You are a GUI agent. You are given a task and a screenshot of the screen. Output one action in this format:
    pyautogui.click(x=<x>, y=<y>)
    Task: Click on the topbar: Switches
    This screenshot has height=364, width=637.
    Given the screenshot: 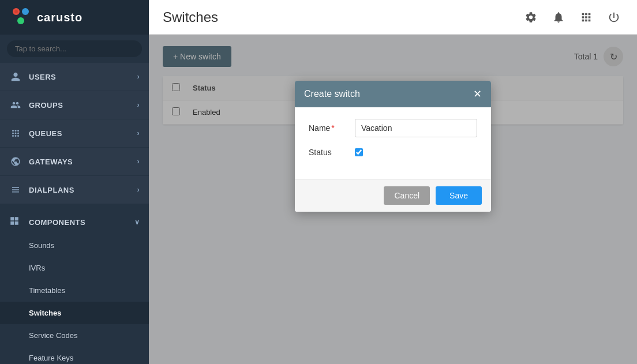 What is the action you would take?
    pyautogui.click(x=393, y=17)
    